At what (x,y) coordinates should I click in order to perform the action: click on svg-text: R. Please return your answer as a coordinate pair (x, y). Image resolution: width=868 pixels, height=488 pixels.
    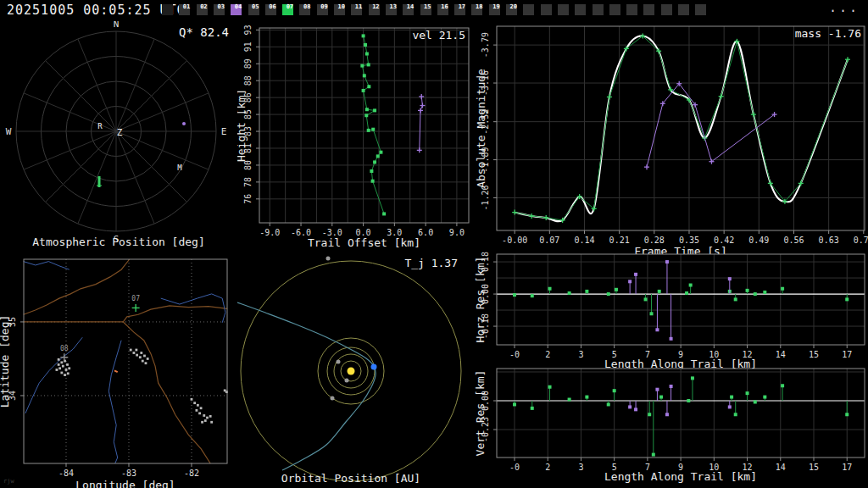
    Looking at the image, I should click on (100, 126).